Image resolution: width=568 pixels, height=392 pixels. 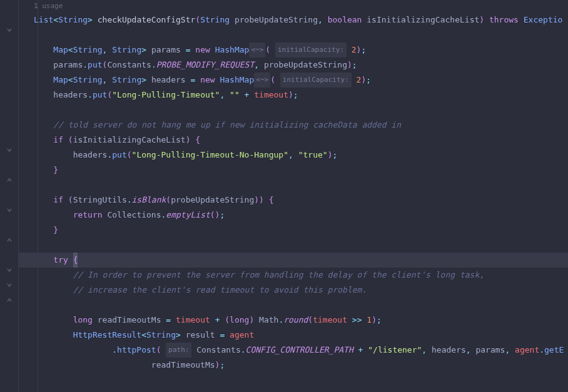 I want to click on code-line: List<String> checkUpdateConfigStr(String…, so click(x=293, y=20).